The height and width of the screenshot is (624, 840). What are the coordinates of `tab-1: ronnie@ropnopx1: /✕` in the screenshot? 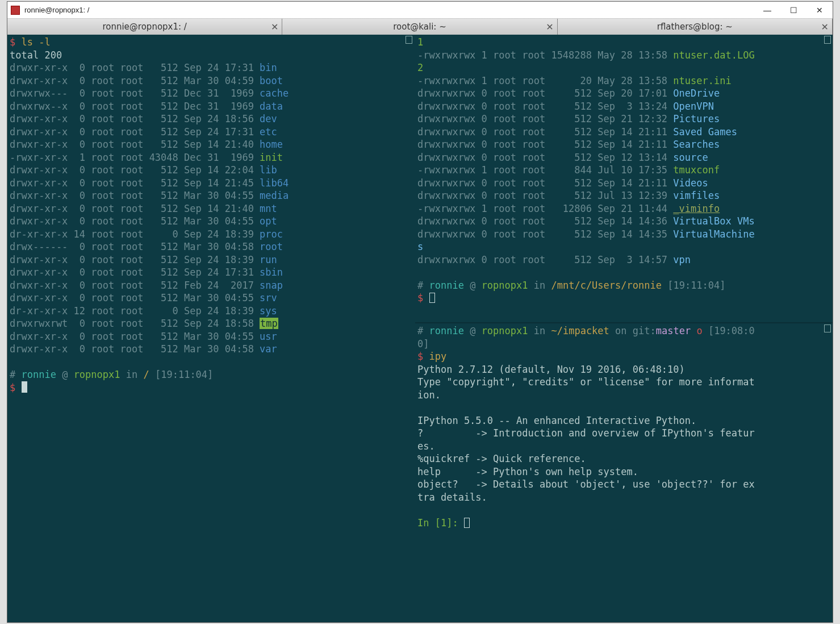 It's located at (145, 27).